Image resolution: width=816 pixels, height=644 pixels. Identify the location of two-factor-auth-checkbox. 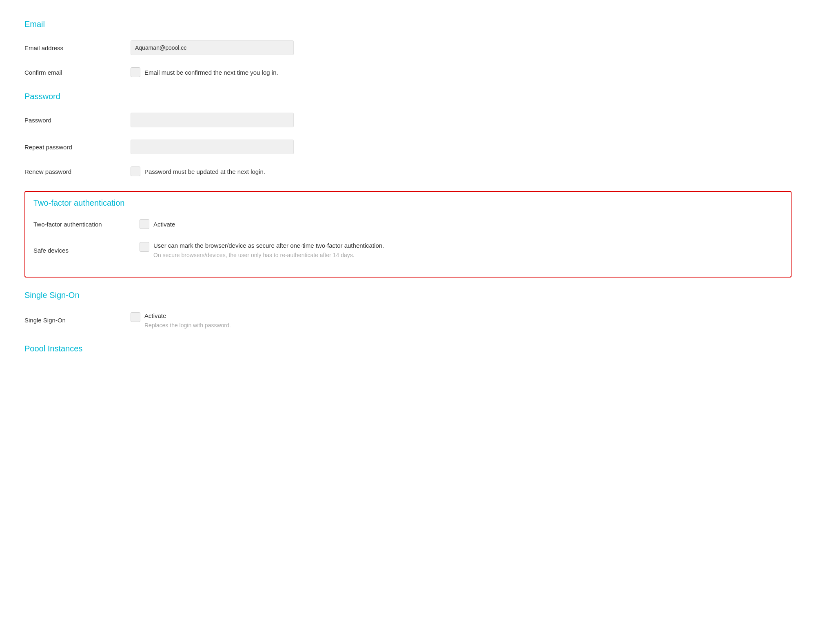
(144, 224).